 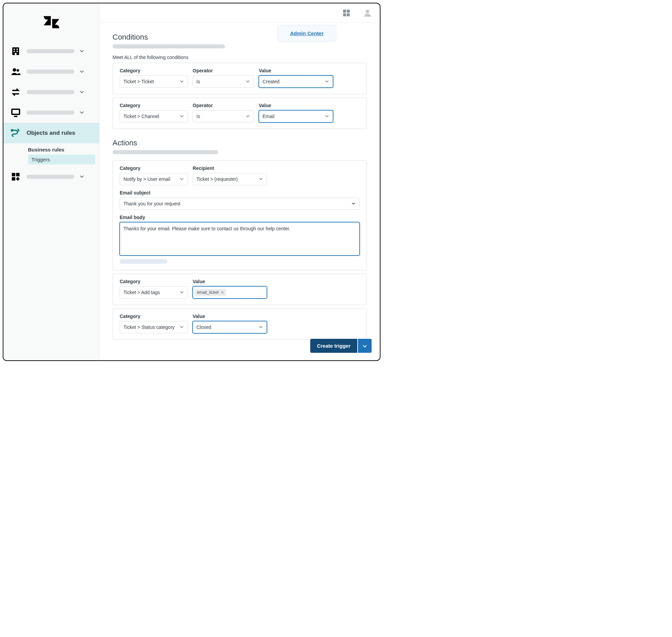 I want to click on nav: Objects and rules Business rules Trigger…, so click(x=51, y=114).